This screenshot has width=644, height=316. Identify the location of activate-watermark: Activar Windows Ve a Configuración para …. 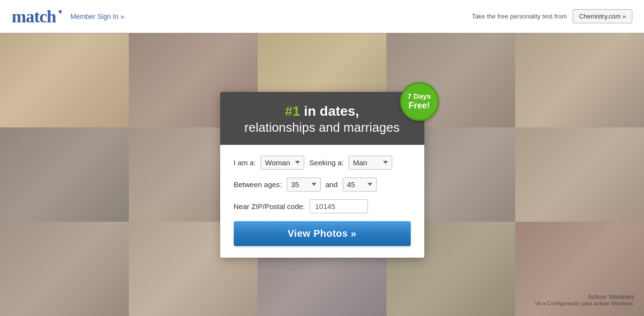
(585, 299).